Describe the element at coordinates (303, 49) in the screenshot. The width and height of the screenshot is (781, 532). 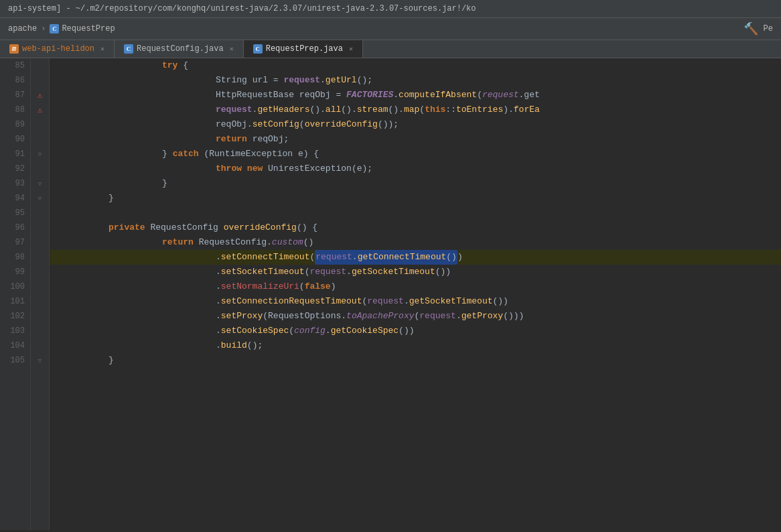
I see `tab-requestprep: C RequestPrep.java ✕` at that location.